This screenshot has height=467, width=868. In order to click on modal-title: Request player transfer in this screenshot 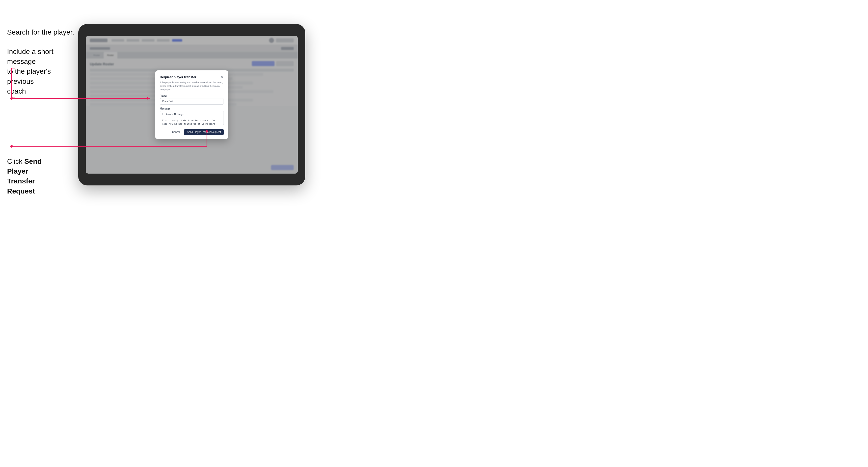, I will do `click(178, 77)`.